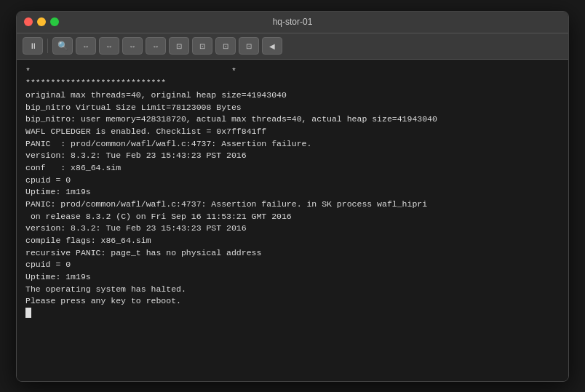 This screenshot has width=585, height=392. What do you see at coordinates (33, 46) in the screenshot?
I see `pause-button: ⏸` at bounding box center [33, 46].